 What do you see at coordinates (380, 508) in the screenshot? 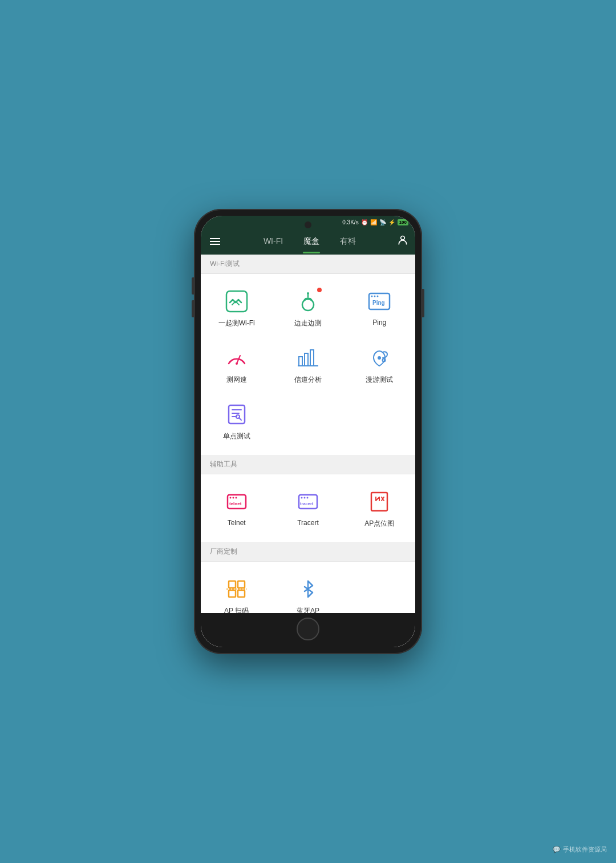
I see `item-ap-map: AP点位图` at bounding box center [380, 508].